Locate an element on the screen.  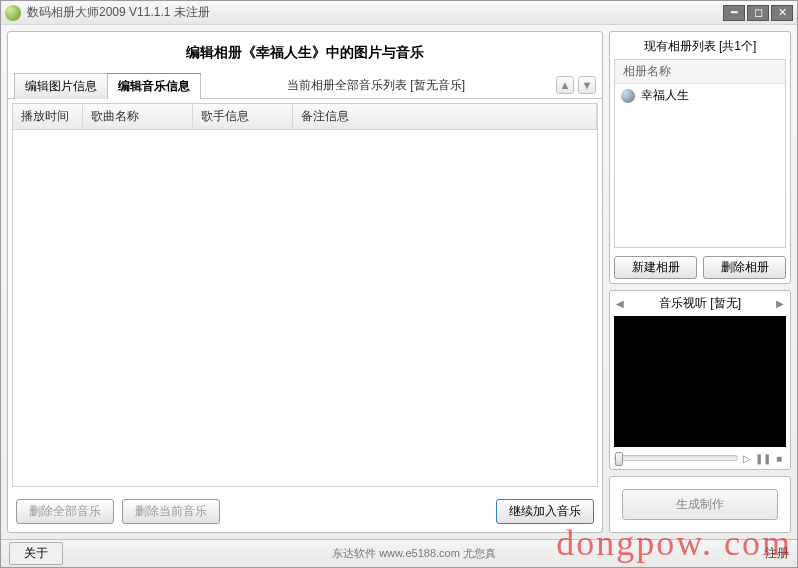
prev-track-button: ◀ is located at coordinates (620, 304).